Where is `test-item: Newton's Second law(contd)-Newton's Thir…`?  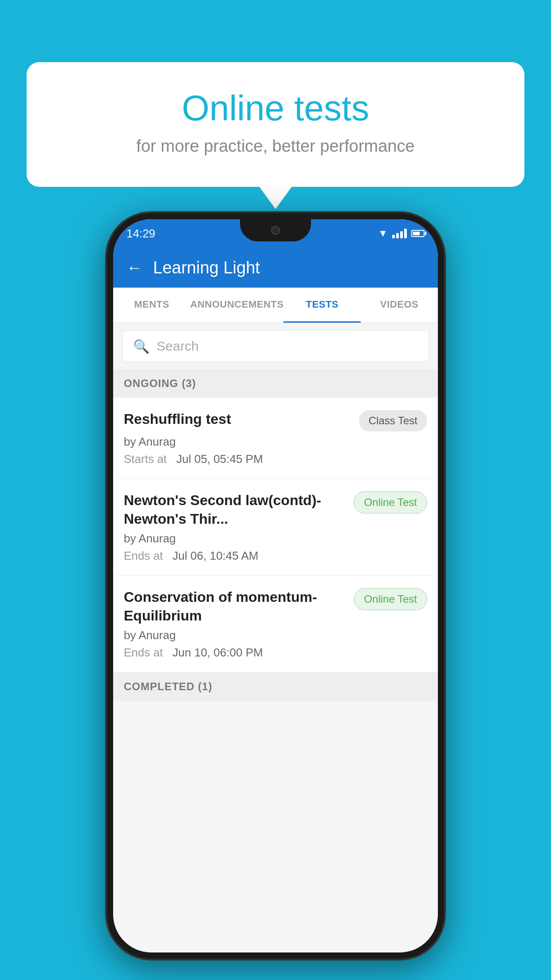
test-item: Newton's Second law(contd)-Newton's Thir… is located at coordinates (276, 527).